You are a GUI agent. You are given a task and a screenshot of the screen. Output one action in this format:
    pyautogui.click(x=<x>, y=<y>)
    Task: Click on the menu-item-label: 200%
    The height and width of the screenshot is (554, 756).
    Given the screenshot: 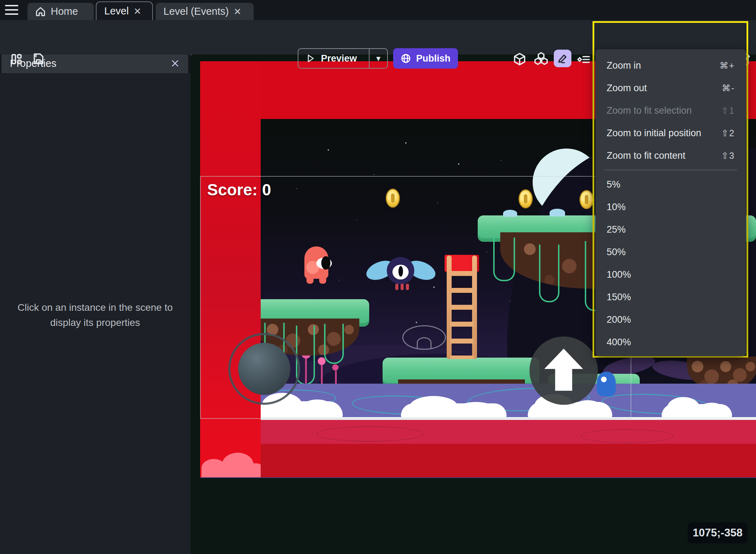 What is the action you would take?
    pyautogui.click(x=619, y=320)
    